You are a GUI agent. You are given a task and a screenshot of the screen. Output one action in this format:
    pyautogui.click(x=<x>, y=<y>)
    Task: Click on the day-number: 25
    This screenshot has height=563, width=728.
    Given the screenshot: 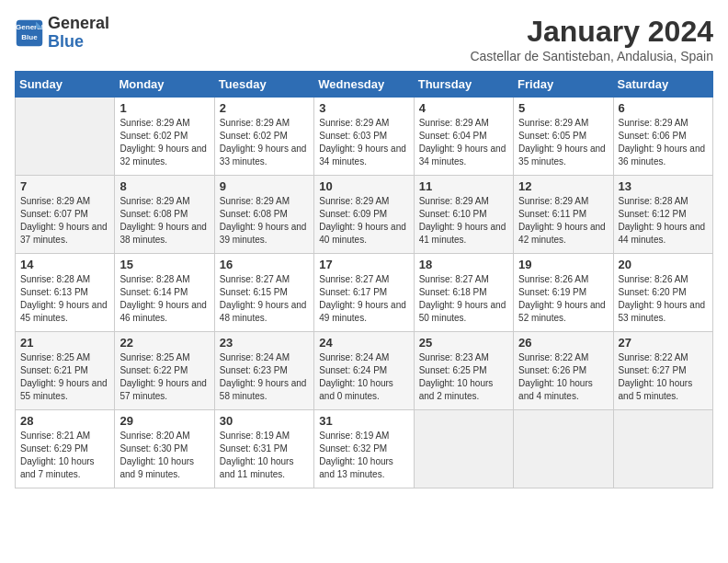 What is the action you would take?
    pyautogui.click(x=463, y=342)
    